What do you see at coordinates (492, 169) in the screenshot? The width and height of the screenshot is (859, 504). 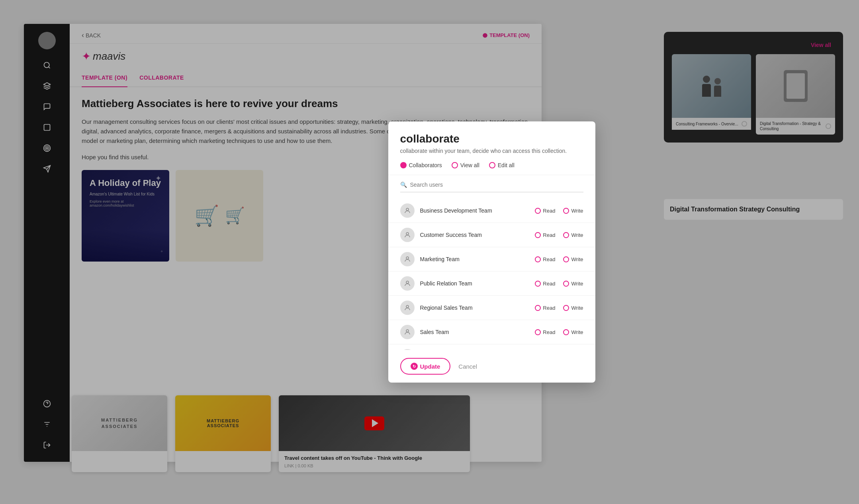 I see `modal-tabs: Collaborators View all Edit all` at bounding box center [492, 169].